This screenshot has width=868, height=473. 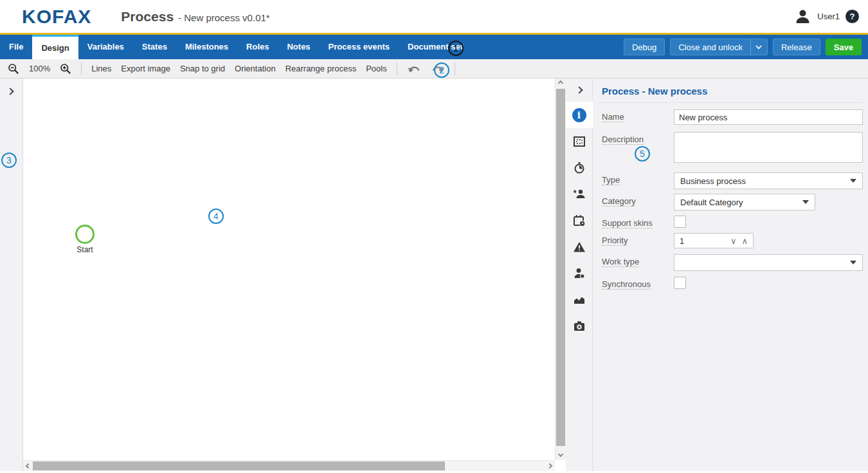 I want to click on start-node-label: Start, so click(x=85, y=250).